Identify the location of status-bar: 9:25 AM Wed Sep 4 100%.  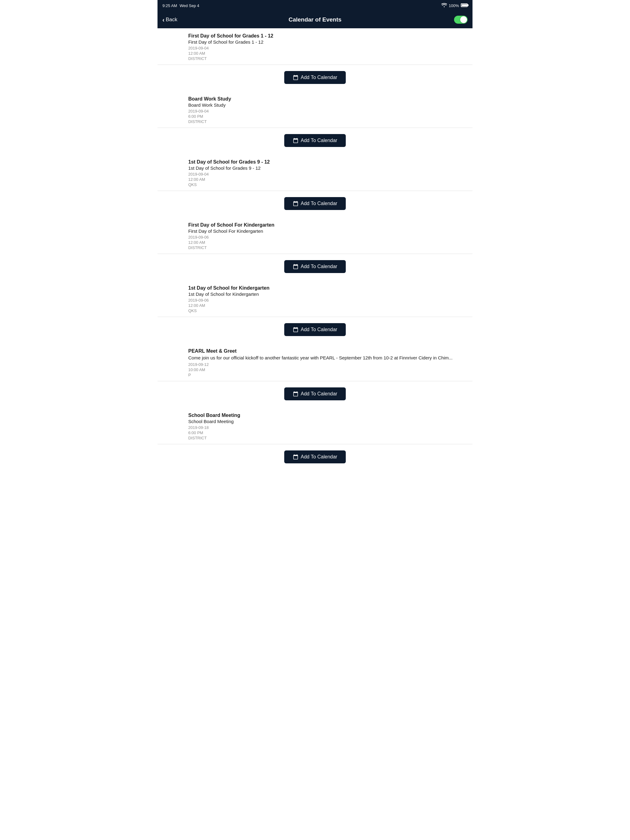
(315, 5).